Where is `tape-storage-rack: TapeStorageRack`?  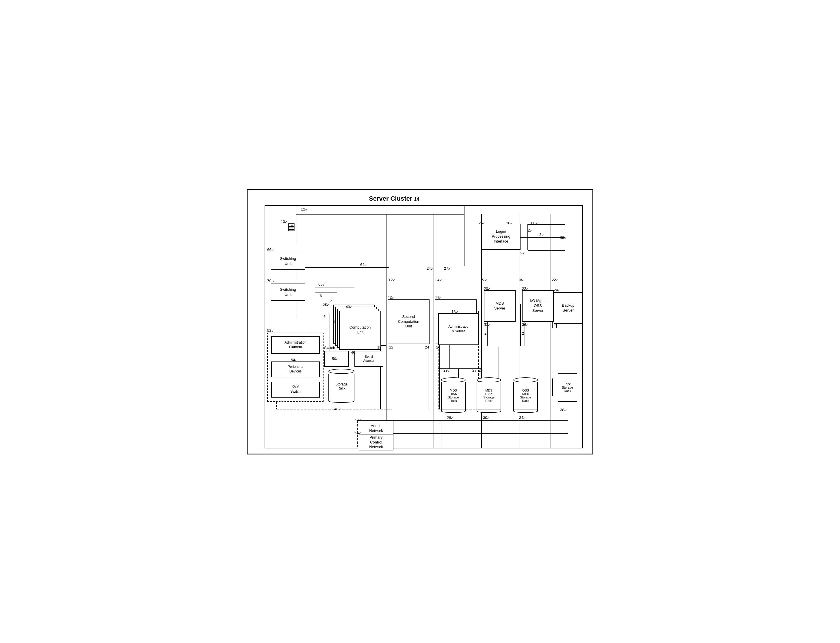
tape-storage-rack: TapeStorageRack is located at coordinates (567, 387).